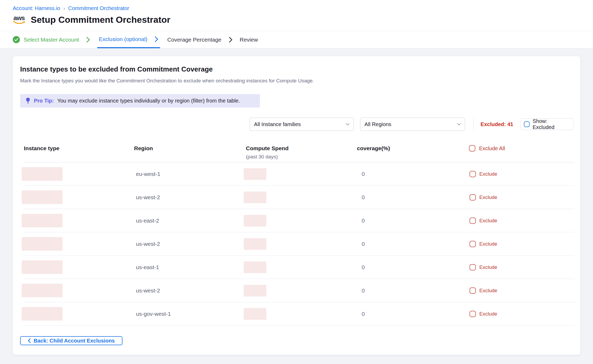 This screenshot has height=364, width=593. What do you see at coordinates (296, 40) in the screenshot?
I see `wizard-stepper: Select Master Account Exclusion (optiona…` at bounding box center [296, 40].